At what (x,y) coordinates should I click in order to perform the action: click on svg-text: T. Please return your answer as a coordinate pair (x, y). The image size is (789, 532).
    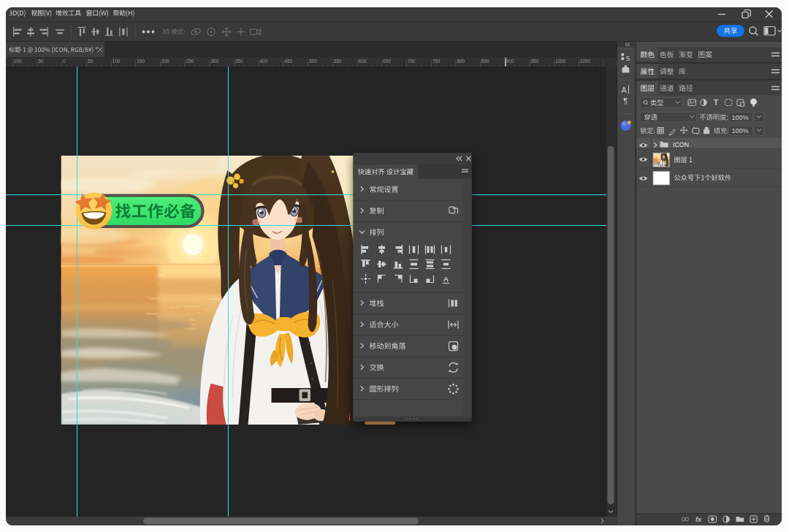
    Looking at the image, I should click on (716, 102).